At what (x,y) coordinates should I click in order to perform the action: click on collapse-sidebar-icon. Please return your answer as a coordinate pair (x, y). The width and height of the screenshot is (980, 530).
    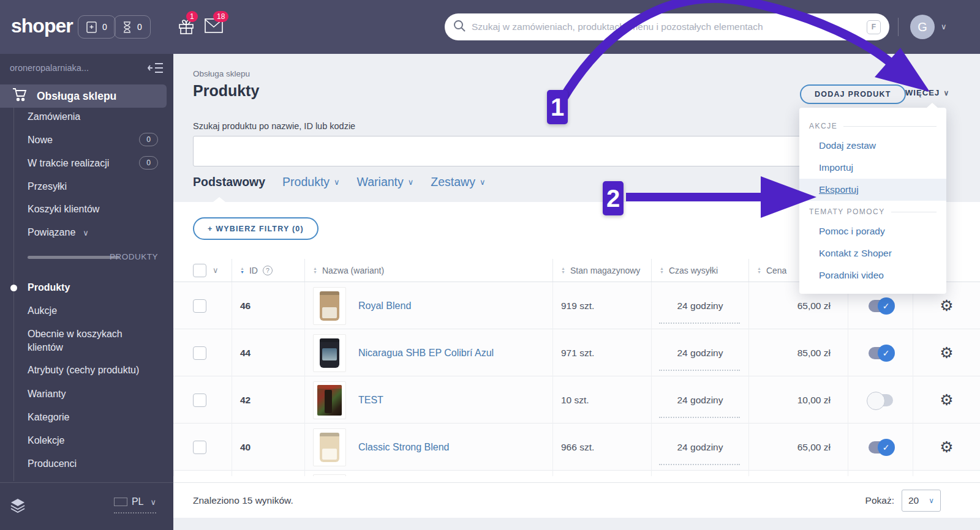
    Looking at the image, I should click on (156, 68).